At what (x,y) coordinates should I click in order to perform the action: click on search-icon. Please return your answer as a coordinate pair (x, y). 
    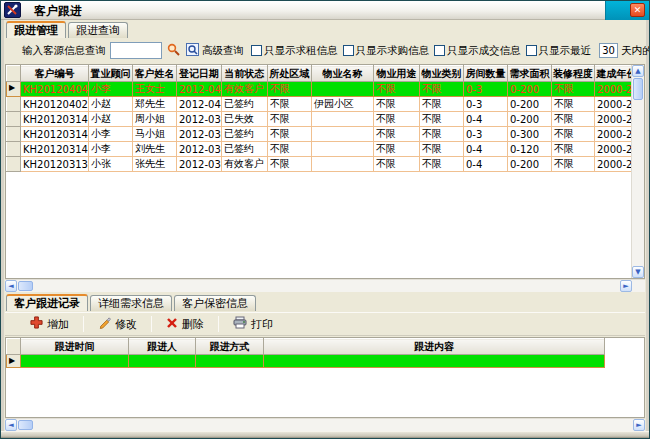
    Looking at the image, I should click on (174, 50).